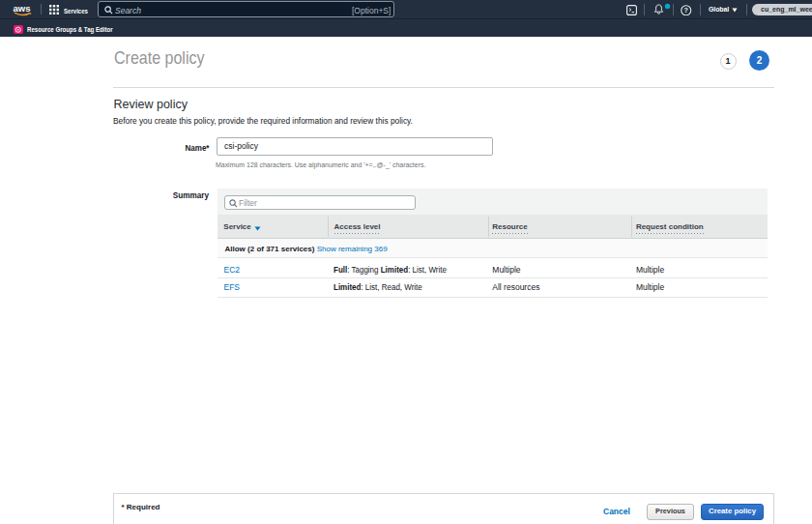  What do you see at coordinates (22, 8) in the screenshot?
I see `svg-text: aws` at bounding box center [22, 8].